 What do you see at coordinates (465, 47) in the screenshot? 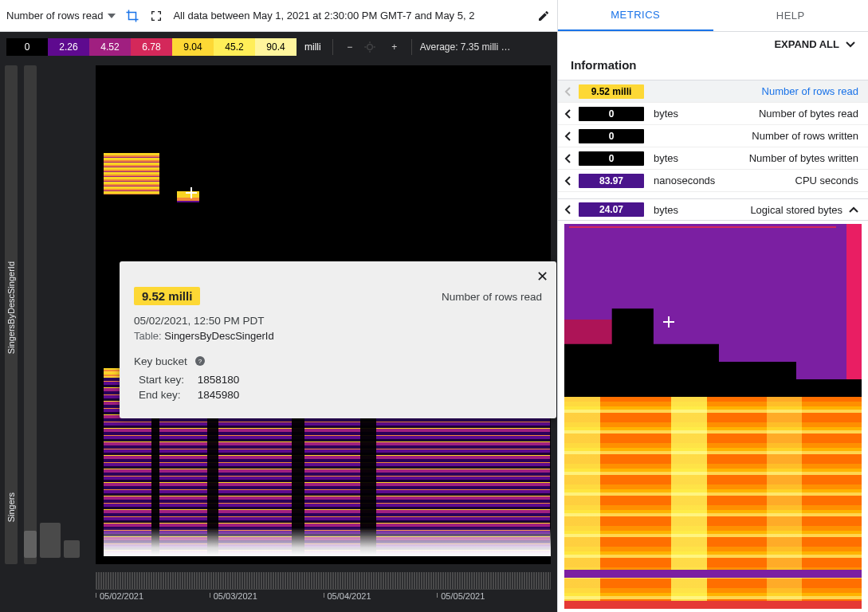
I see `legend-average: Average: 7.35 milli …` at bounding box center [465, 47].